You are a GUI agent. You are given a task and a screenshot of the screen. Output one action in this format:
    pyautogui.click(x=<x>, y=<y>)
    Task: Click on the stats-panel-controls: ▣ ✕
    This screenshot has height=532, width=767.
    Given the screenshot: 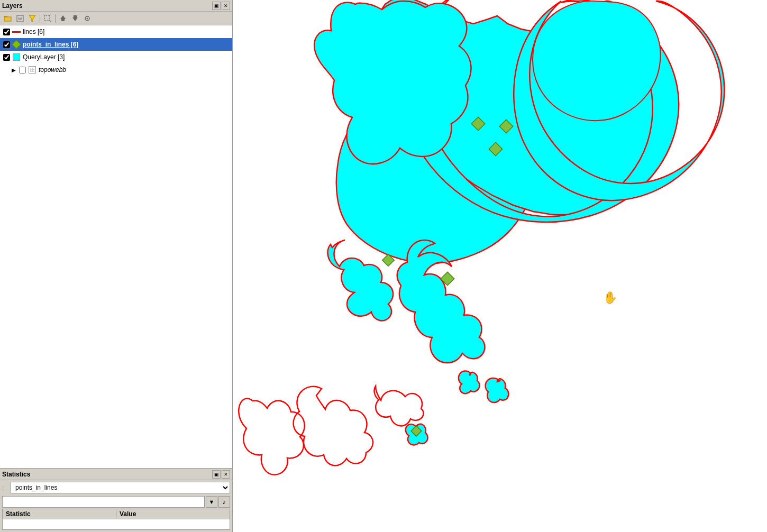 What is the action you would take?
    pyautogui.click(x=221, y=474)
    